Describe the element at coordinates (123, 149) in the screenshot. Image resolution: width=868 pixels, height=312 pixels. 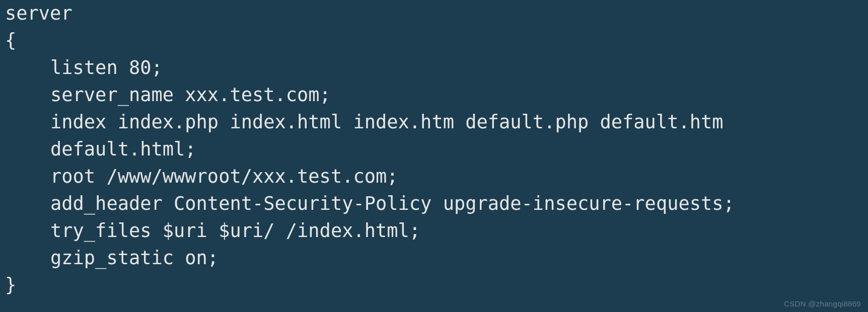
I see `code-line: default.html;` at that location.